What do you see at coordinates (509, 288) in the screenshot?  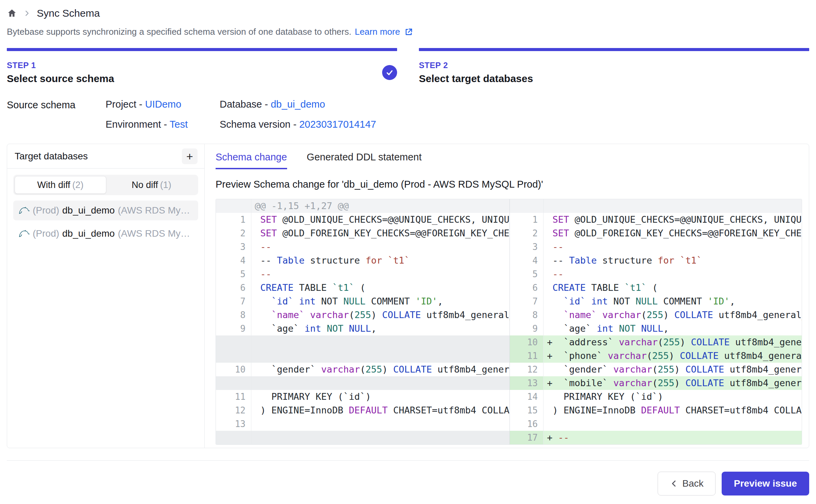 I see `diff-row: 6 CREATE TABLE `t1` (6 CREATE TABLE `t1`…` at bounding box center [509, 288].